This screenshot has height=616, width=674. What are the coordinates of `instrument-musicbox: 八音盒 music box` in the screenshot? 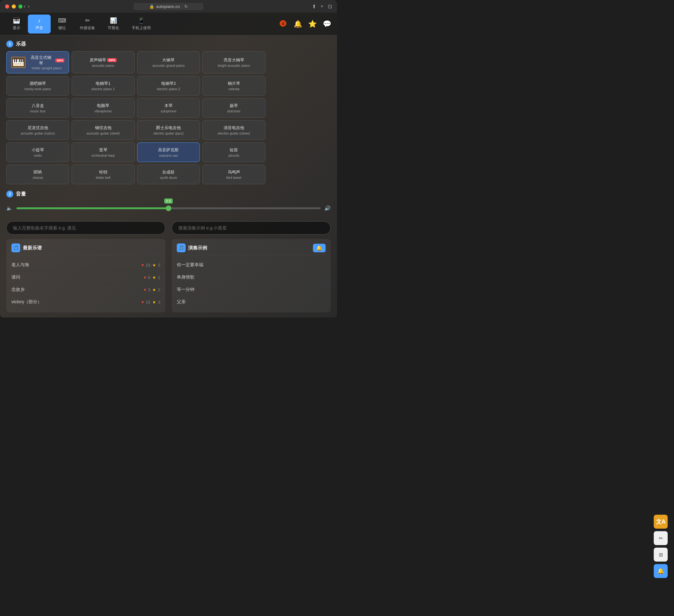 It's located at (38, 108).